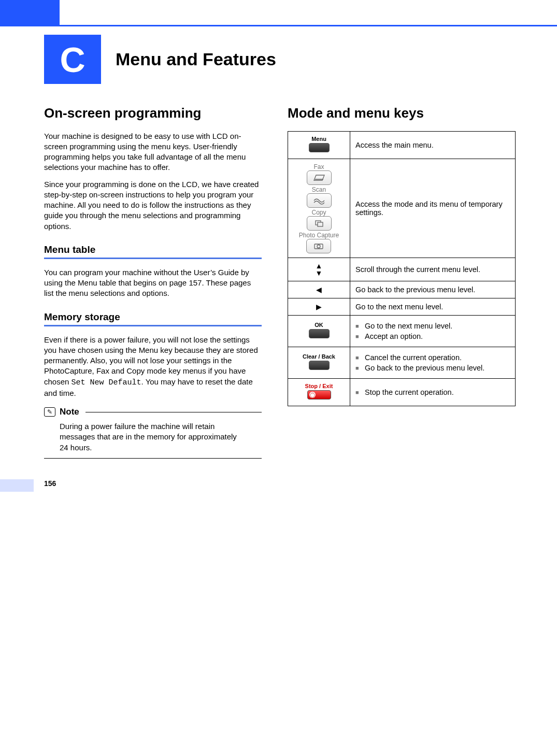  I want to click on key-desc: Go to the next menu level. Accept an opt…, so click(433, 331).